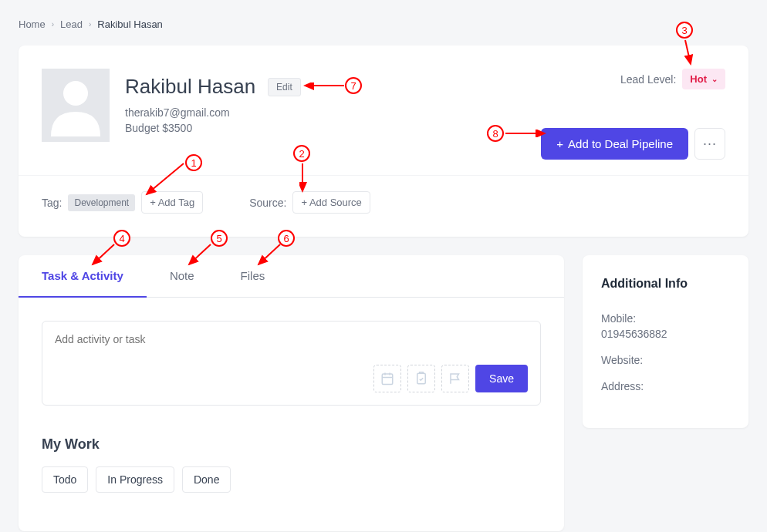  Describe the element at coordinates (704, 79) in the screenshot. I see `lead-level-dropdown: Hot ⌄` at that location.